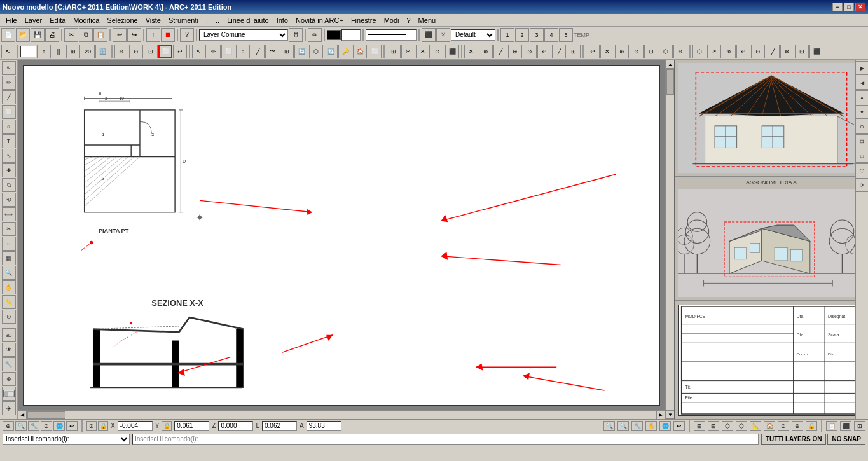 This screenshot has width=868, height=461. What do you see at coordinates (574, 52) in the screenshot?
I see `tb2-f8: ⊞` at bounding box center [574, 52].